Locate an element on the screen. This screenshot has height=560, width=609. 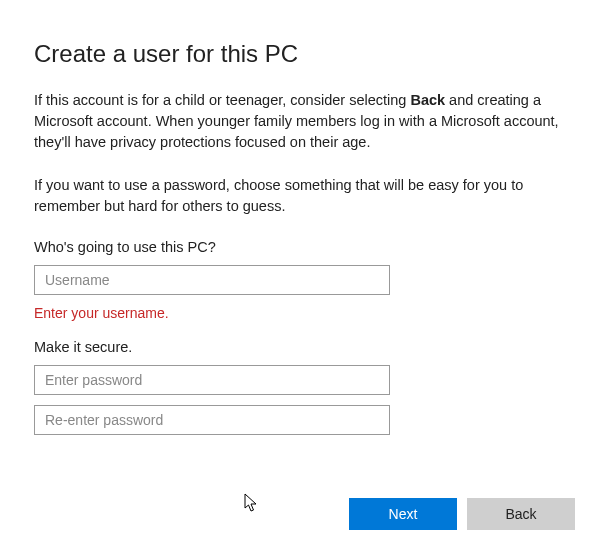
para1-pre: If this account is for a child or teenag… is located at coordinates (222, 100).